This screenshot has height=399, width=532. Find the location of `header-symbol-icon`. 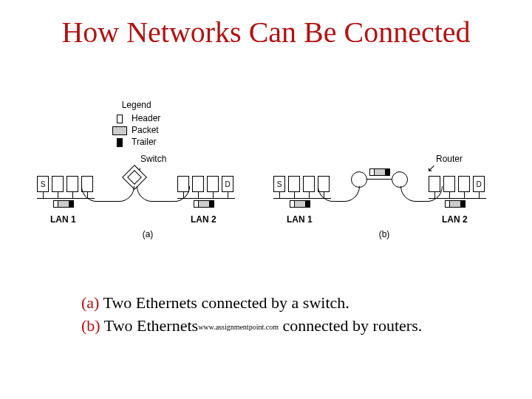

header-symbol-icon is located at coordinates (120, 119).